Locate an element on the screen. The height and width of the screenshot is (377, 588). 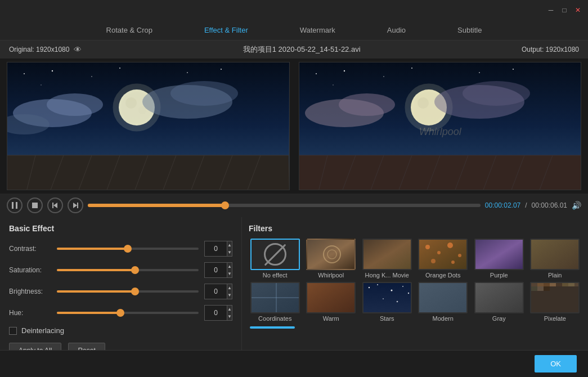
tab-audio: Audio is located at coordinates (396, 30).